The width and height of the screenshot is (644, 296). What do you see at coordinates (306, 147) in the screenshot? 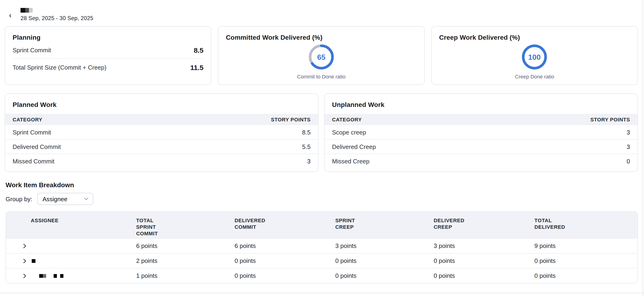
I see `row-points: 5.5` at bounding box center [306, 147].